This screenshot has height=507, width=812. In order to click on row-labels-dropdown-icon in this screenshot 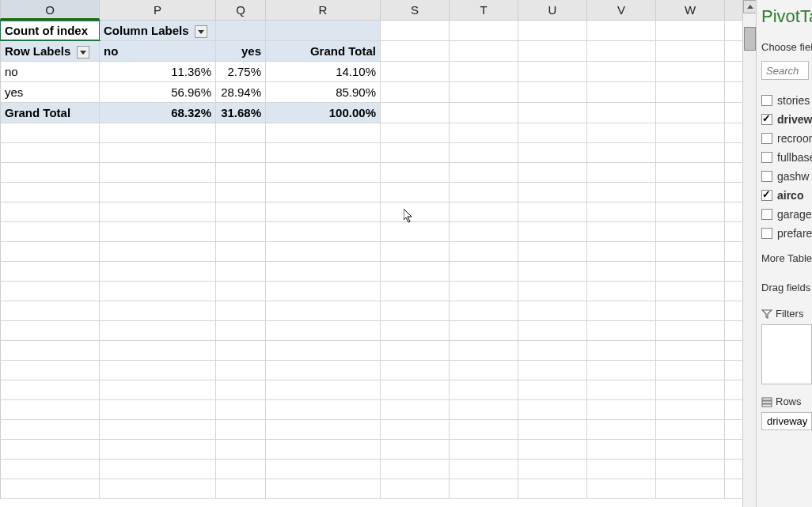, I will do `click(83, 52)`.